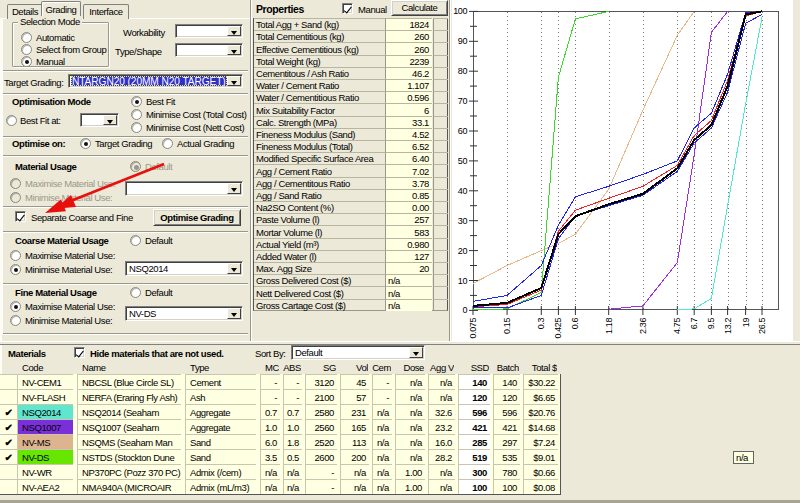  I want to click on svg-text: 0.075, so click(473, 328).